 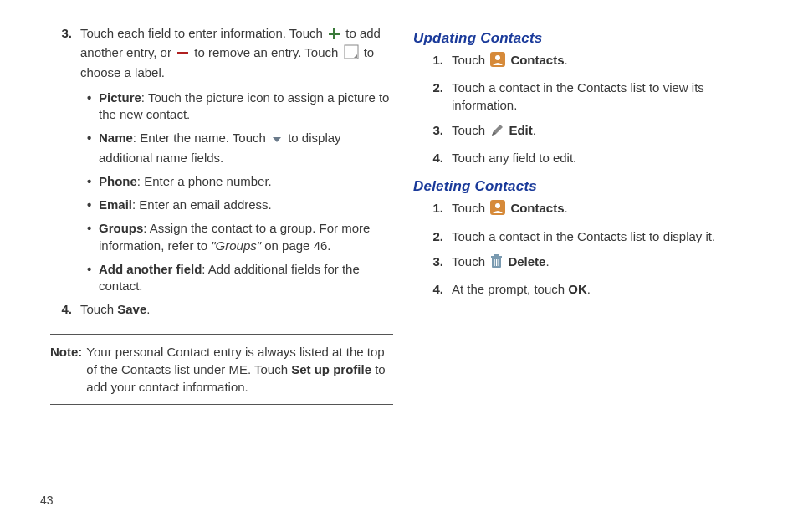 What do you see at coordinates (237, 182) in the screenshot?
I see `bullet-phone: • Phone: Enter a phone number.` at bounding box center [237, 182].